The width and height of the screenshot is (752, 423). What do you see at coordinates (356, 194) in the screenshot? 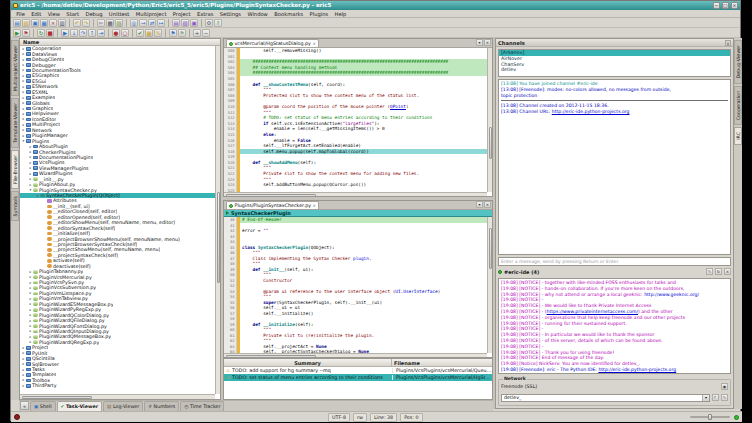
I see `editor-top-hscrollbar` at bounding box center [356, 194].